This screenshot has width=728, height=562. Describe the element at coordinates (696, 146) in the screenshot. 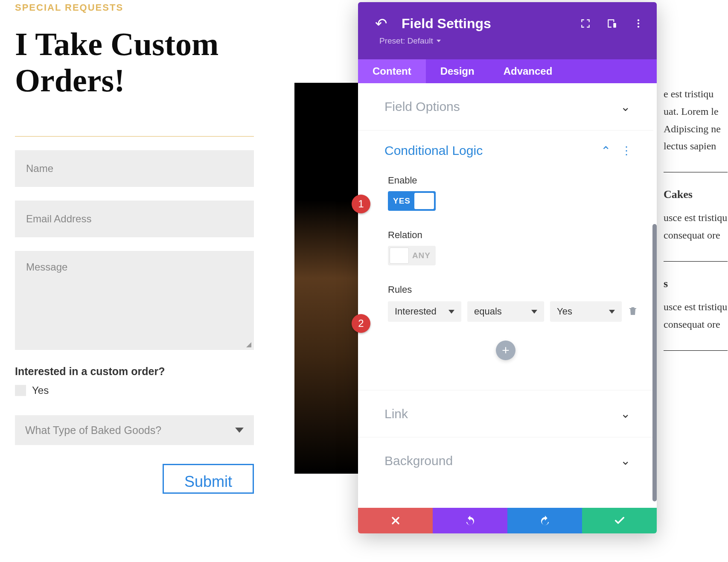

I see `bg-line: lectus sapien` at that location.